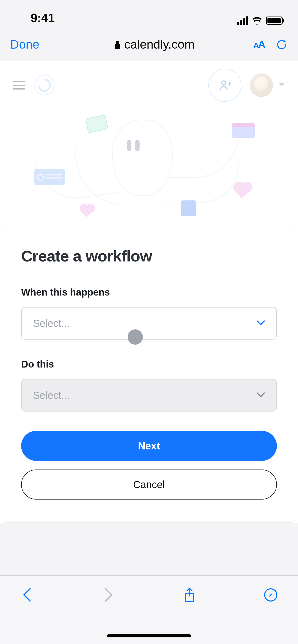 Image resolution: width=298 pixels, height=644 pixels. I want to click on home-indicator, so click(149, 636).